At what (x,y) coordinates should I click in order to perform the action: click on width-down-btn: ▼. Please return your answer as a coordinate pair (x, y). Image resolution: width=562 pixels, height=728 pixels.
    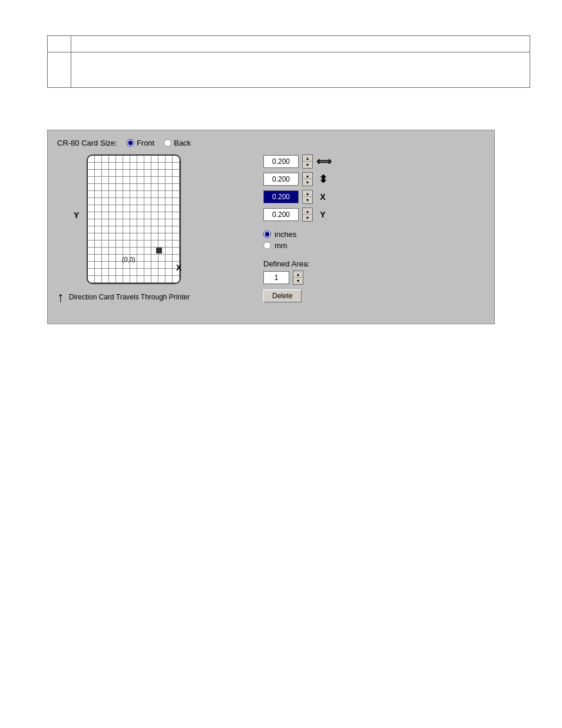
    Looking at the image, I should click on (308, 165).